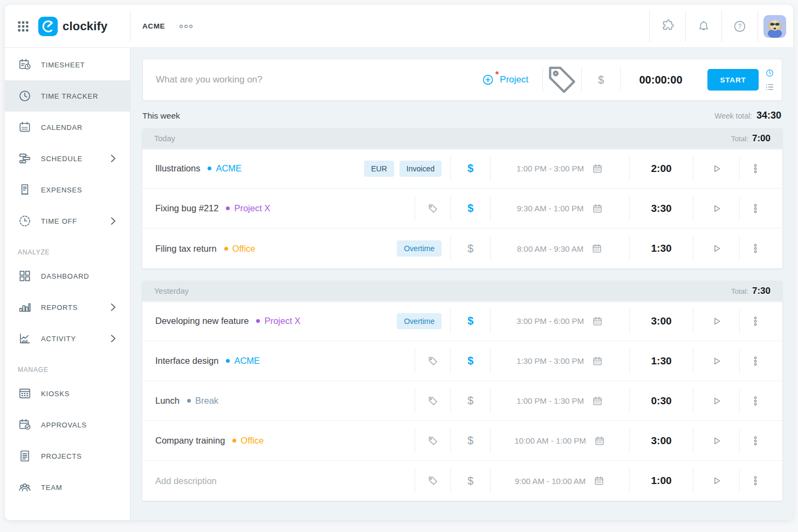  I want to click on description-input, so click(305, 80).